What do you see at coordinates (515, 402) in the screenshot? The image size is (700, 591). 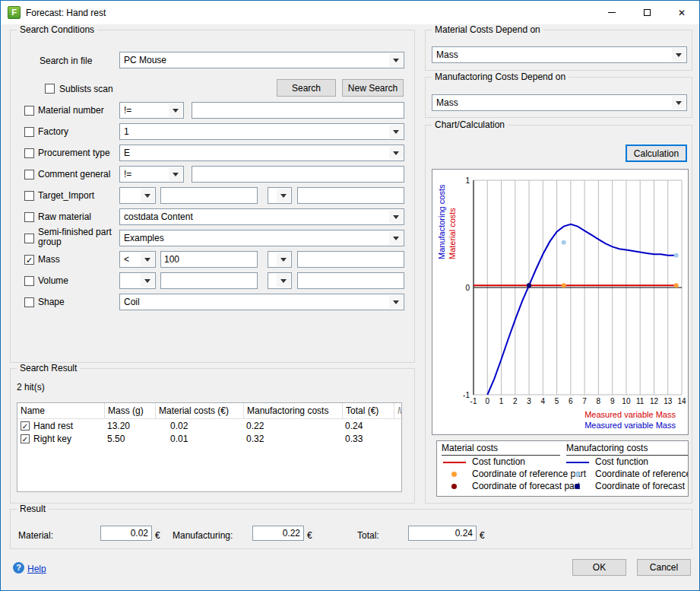 I see `svg-text: 2` at bounding box center [515, 402].